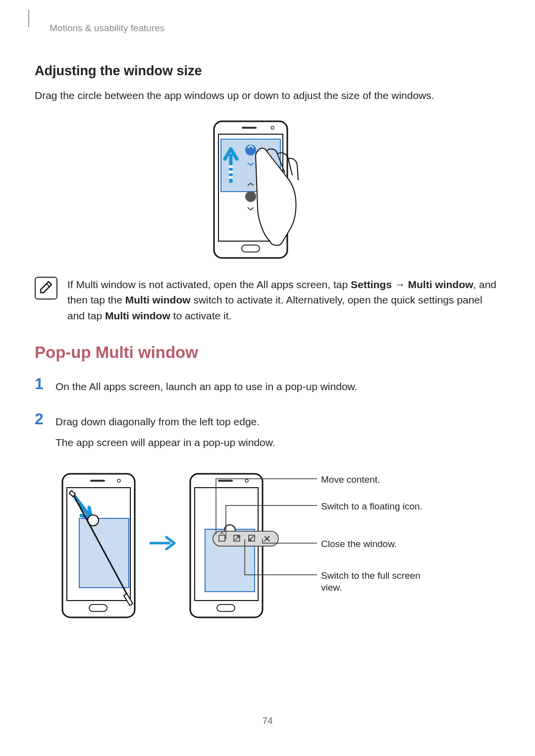 The height and width of the screenshot is (756, 535). What do you see at coordinates (162, 546) in the screenshot?
I see `arrow-right-icon` at bounding box center [162, 546].